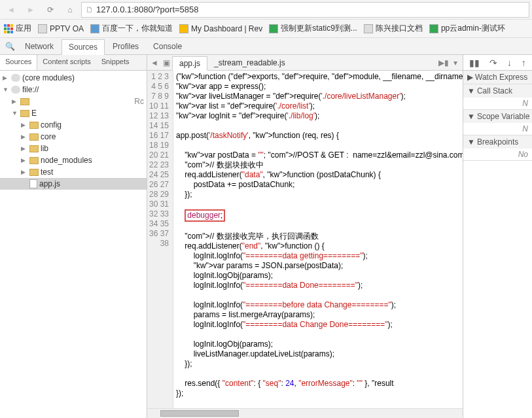 The image size is (532, 418). What do you see at coordinates (9, 29) in the screenshot?
I see `apps-icon` at bounding box center [9, 29].